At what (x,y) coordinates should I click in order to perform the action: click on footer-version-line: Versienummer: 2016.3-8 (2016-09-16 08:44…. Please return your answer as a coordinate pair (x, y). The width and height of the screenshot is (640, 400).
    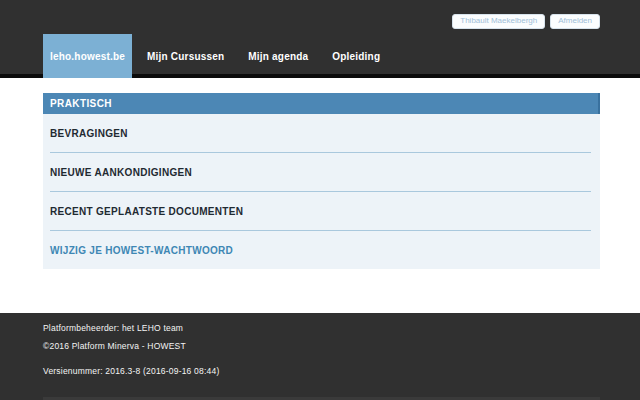
    Looking at the image, I should click on (342, 371).